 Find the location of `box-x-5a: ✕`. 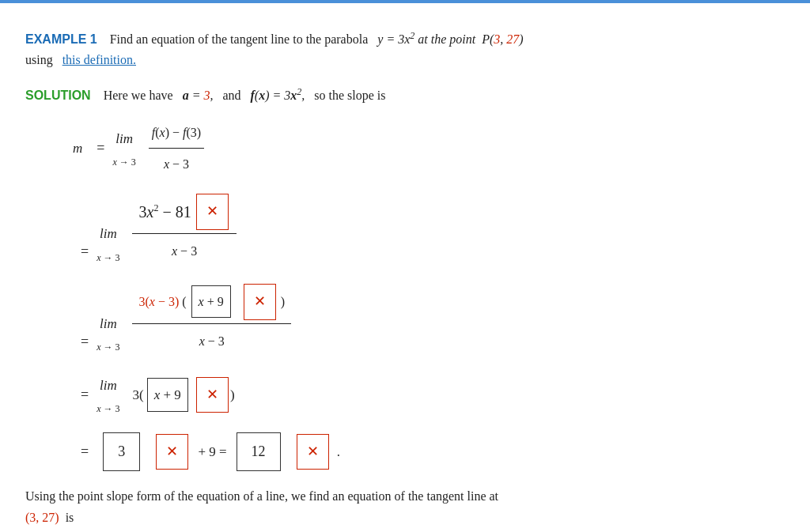

box-x-5a: ✕ is located at coordinates (172, 452).